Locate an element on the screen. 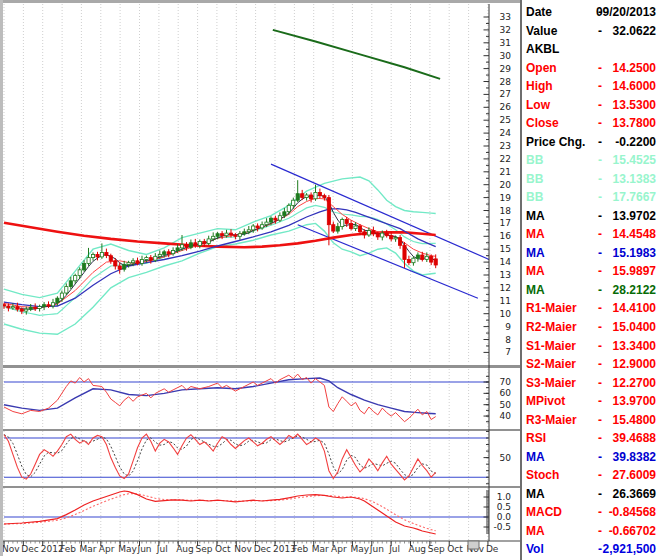 This screenshot has height=560, width=664. x-axis-label: Oct is located at coordinates (455, 549).